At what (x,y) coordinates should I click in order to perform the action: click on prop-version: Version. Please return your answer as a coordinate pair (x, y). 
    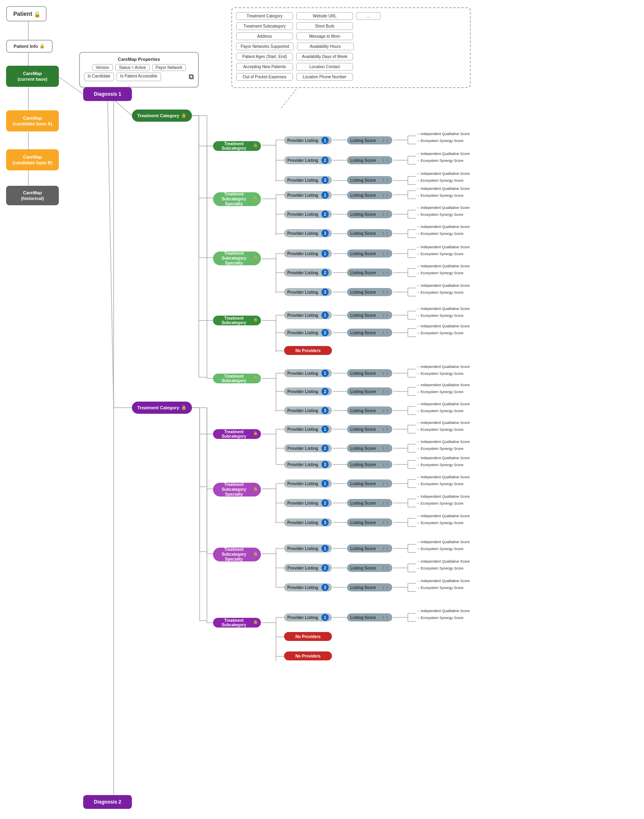
    Looking at the image, I should click on (102, 67).